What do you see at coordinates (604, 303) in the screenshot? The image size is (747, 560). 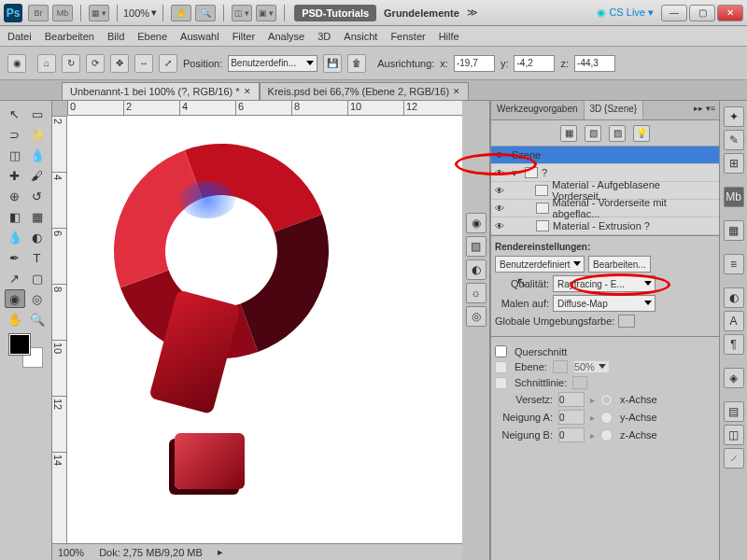 I see `paint-select: Diffuse-Map` at bounding box center [604, 303].